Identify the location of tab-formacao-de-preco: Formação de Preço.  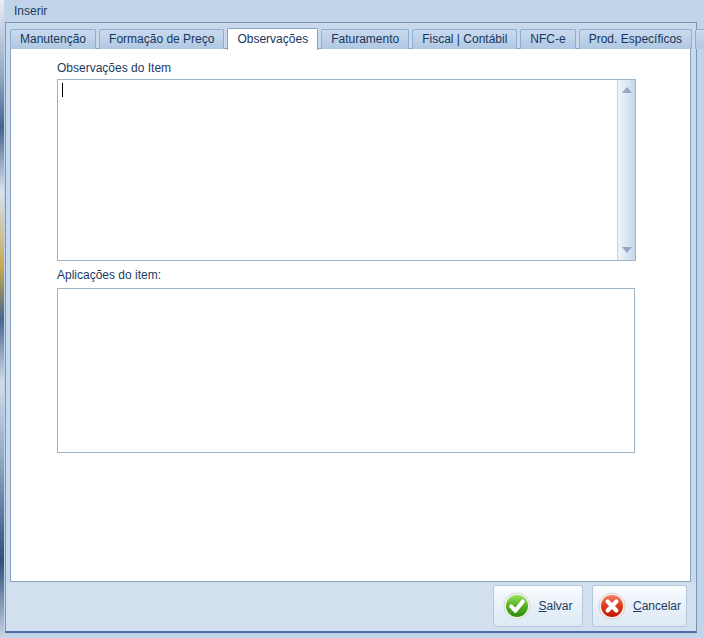
(162, 39).